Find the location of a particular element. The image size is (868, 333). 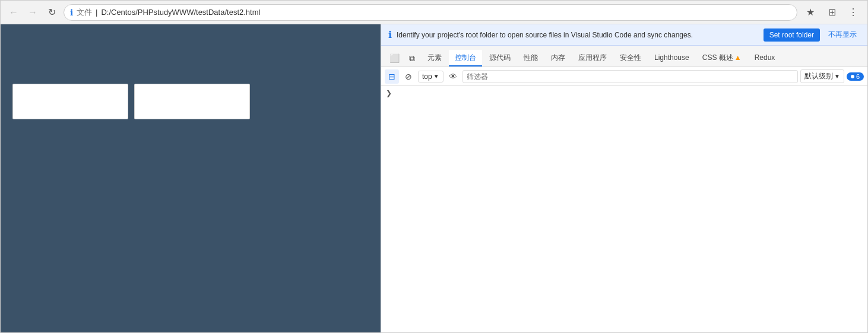

tab-security: 安全性 is located at coordinates (631, 58).